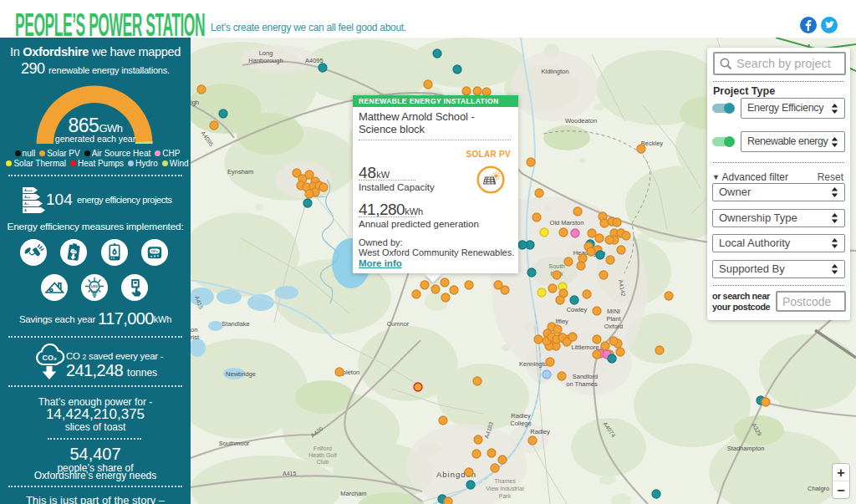 Image resolution: width=856 pixels, height=504 pixels. I want to click on svg-text: Thames, so click(505, 481).